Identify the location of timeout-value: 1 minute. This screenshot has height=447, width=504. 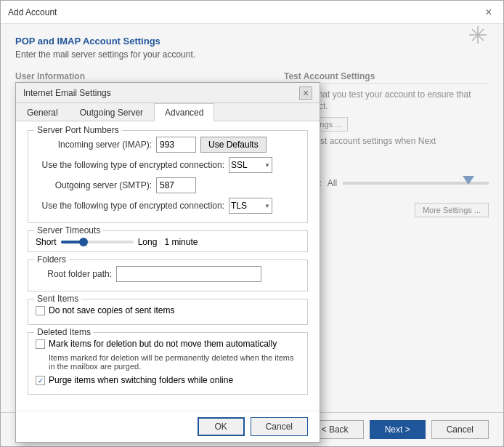
(181, 242).